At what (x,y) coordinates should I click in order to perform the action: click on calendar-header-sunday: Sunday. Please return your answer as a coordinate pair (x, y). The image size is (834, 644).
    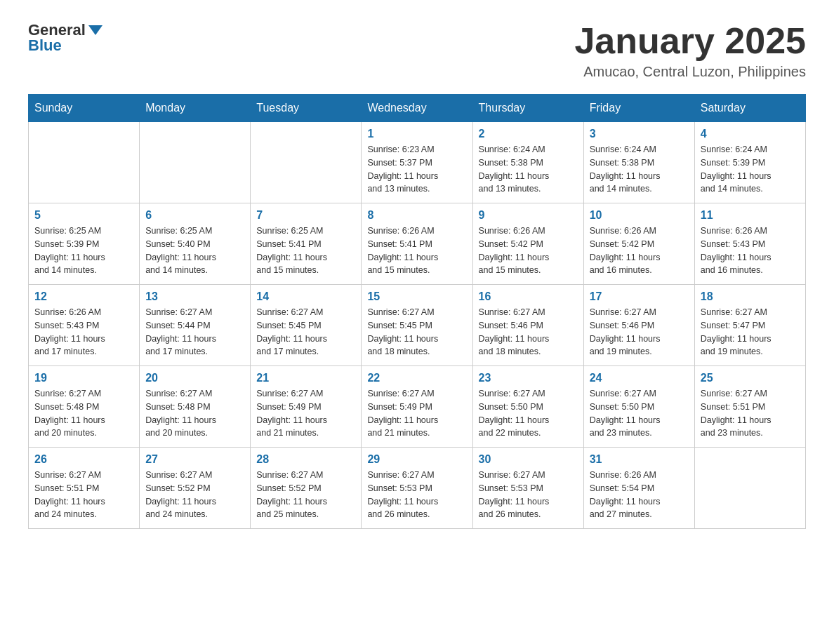
    Looking at the image, I should click on (84, 108).